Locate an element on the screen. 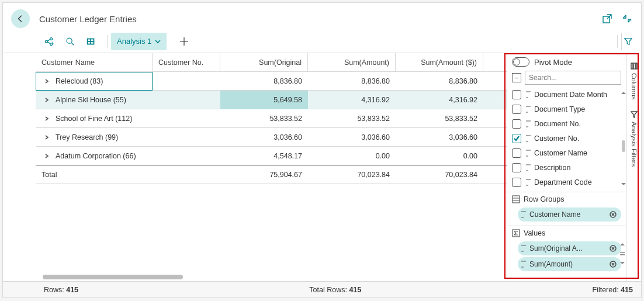  column-header: Customer No. is located at coordinates (186, 62).